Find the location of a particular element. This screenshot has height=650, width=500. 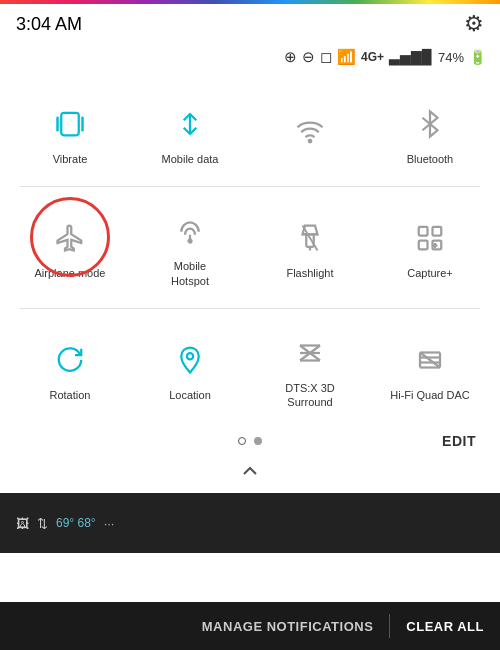

dts-icon is located at coordinates (310, 353).